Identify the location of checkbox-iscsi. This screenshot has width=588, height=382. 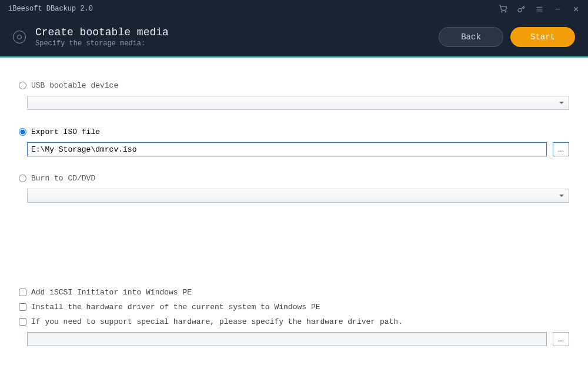
(22, 293).